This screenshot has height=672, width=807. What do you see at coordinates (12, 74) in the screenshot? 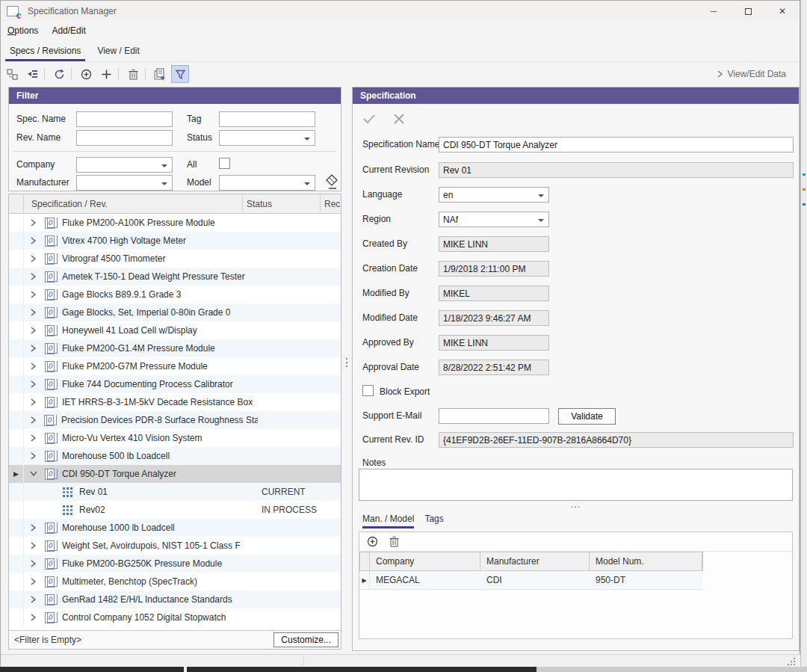
I see `hierarchy-icon` at bounding box center [12, 74].